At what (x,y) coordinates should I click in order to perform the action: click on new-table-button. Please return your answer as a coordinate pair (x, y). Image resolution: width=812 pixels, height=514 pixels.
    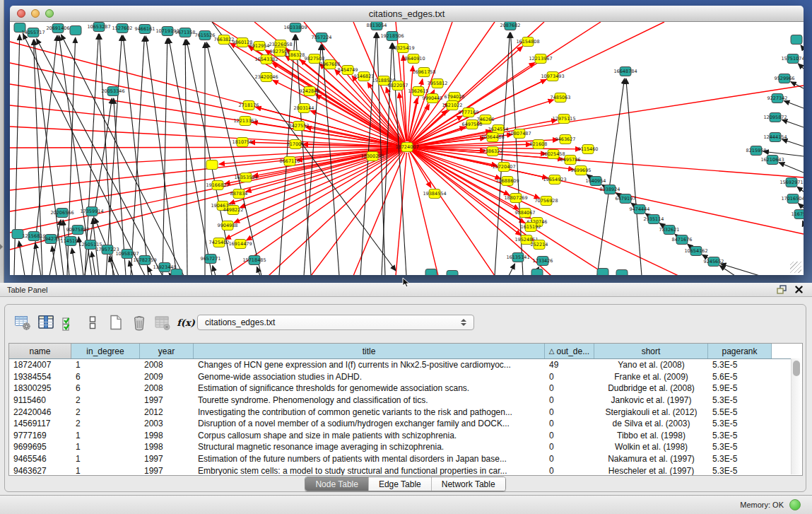
    Looking at the image, I should click on (116, 322).